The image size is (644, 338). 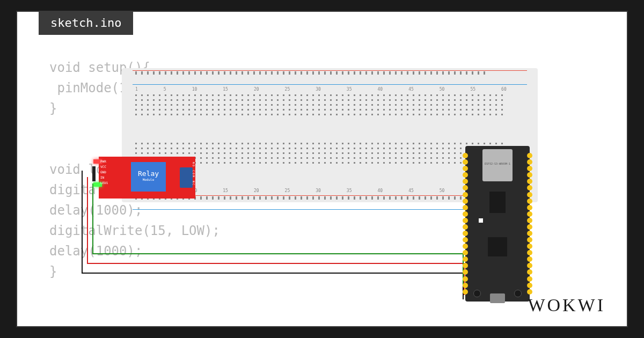 What do you see at coordinates (477, 293) in the screenshot?
I see `esp32-boot-button` at bounding box center [477, 293].